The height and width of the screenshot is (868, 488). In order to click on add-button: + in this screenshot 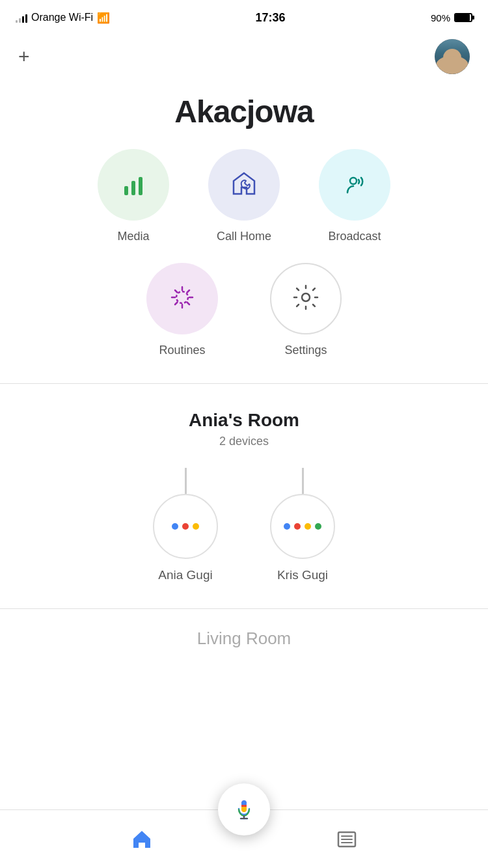, I will do `click(24, 57)`.